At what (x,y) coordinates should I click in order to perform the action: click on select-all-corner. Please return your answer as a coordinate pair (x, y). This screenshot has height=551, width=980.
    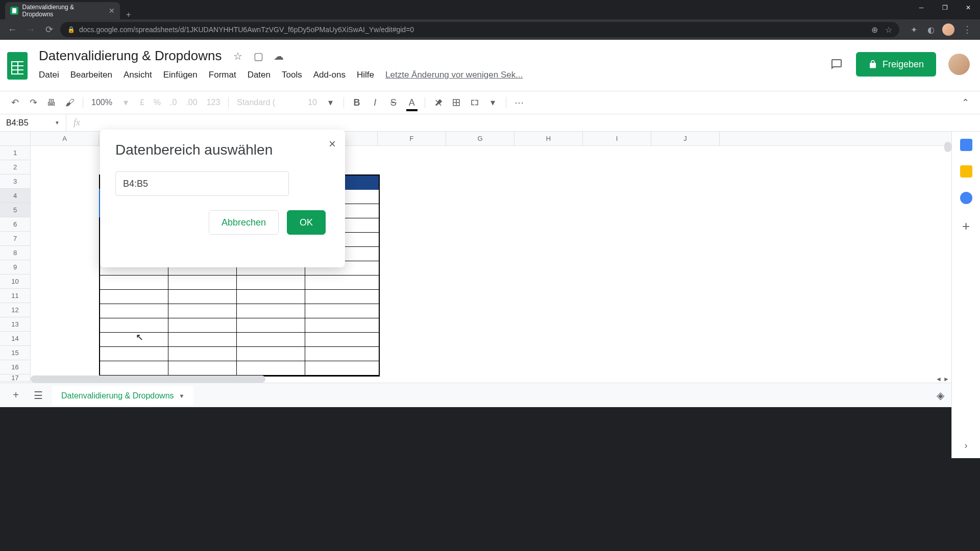
    Looking at the image, I should click on (15, 139).